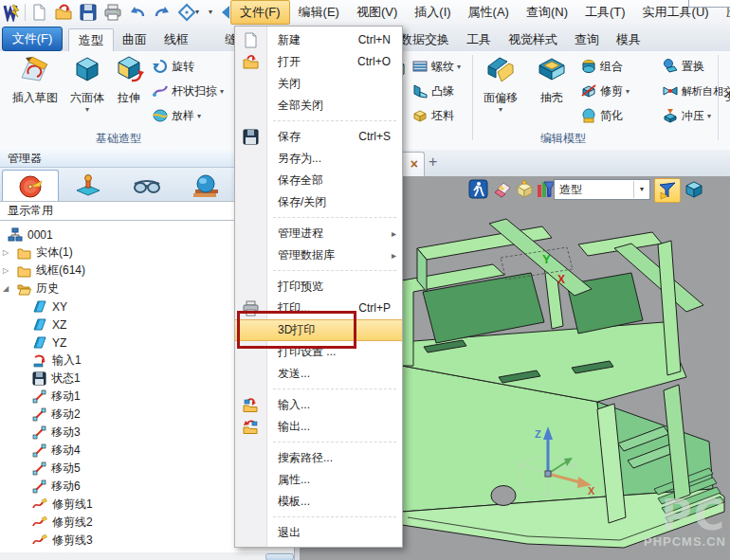 The image size is (730, 560). Describe the element at coordinates (601, 116) in the screenshot. I see `simplify-button: 简化` at that location.